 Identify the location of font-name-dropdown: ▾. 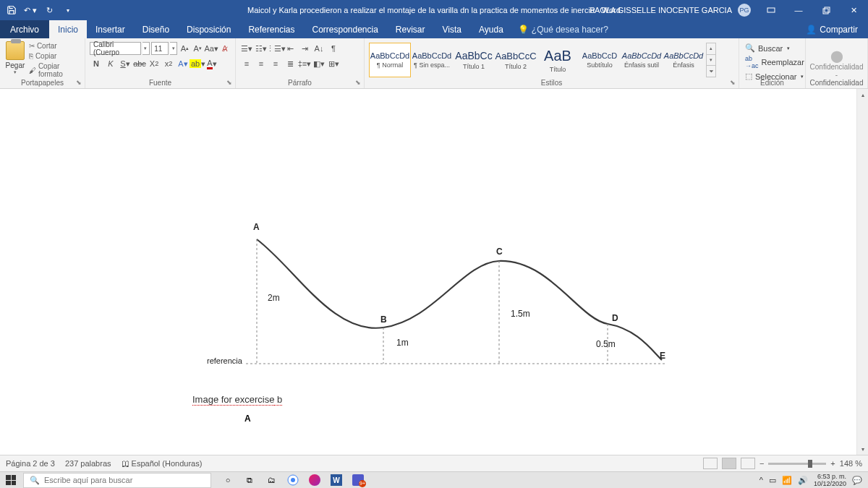
(146, 48).